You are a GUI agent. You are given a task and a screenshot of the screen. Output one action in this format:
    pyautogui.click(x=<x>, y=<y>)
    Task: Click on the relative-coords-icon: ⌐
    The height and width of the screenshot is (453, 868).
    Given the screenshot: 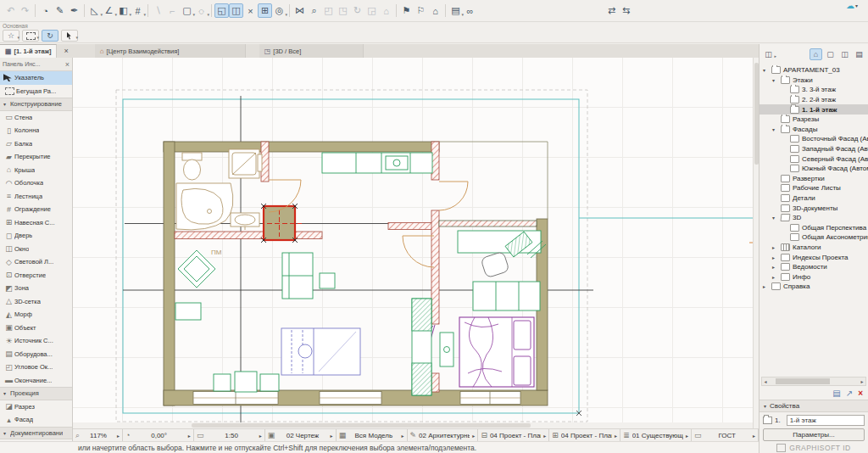 What is the action you would take?
    pyautogui.click(x=173, y=10)
    